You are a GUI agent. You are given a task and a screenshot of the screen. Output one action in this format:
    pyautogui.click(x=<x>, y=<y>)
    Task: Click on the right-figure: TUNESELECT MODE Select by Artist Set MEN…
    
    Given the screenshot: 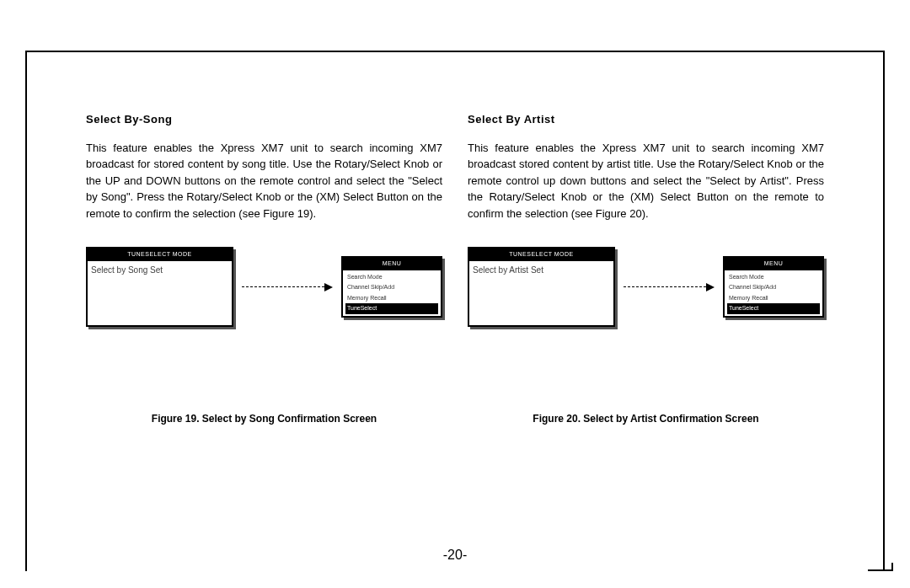 What is the action you would take?
    pyautogui.click(x=645, y=286)
    